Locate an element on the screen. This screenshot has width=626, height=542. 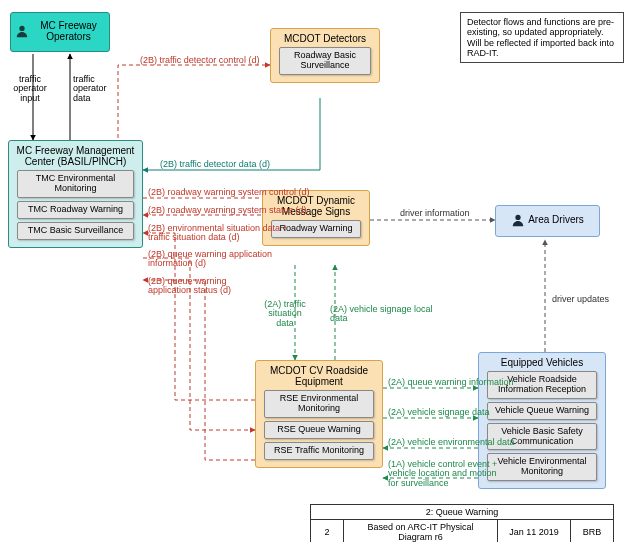
note-text: Detector flows and functions are pre-exi… is located at coordinates (540, 38).